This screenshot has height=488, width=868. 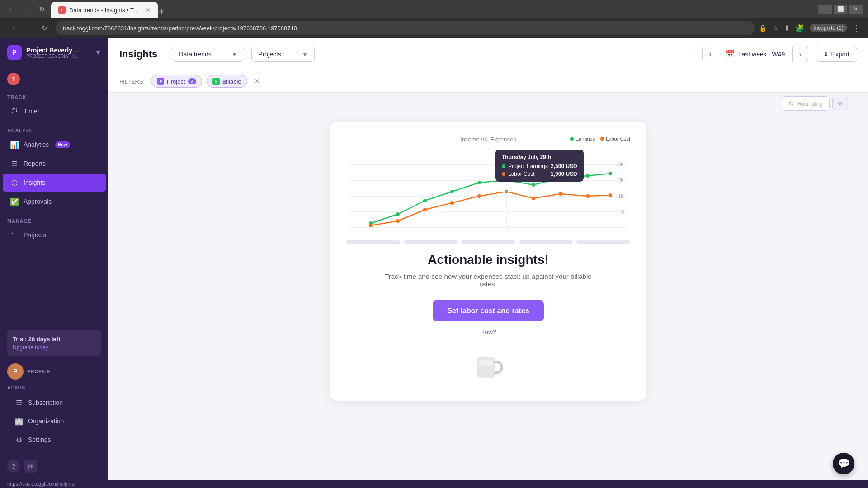 What do you see at coordinates (54, 111) in the screenshot?
I see `sidebar-item-timer: ⏱ Timer` at bounding box center [54, 111].